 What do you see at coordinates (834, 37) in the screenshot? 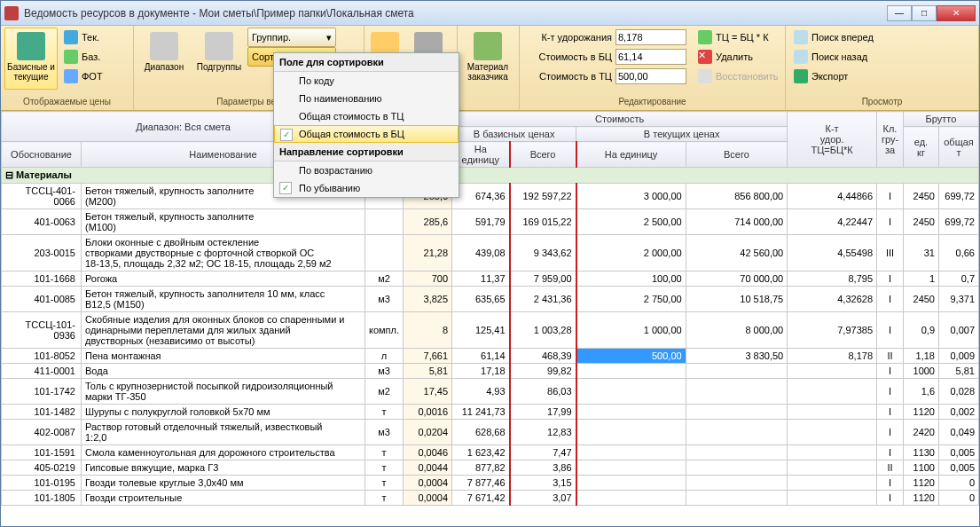
I see `search-forward-button: Поиск вперед` at bounding box center [834, 37].